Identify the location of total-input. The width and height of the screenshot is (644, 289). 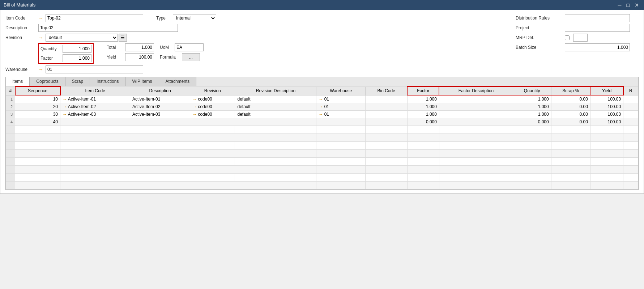
(140, 47).